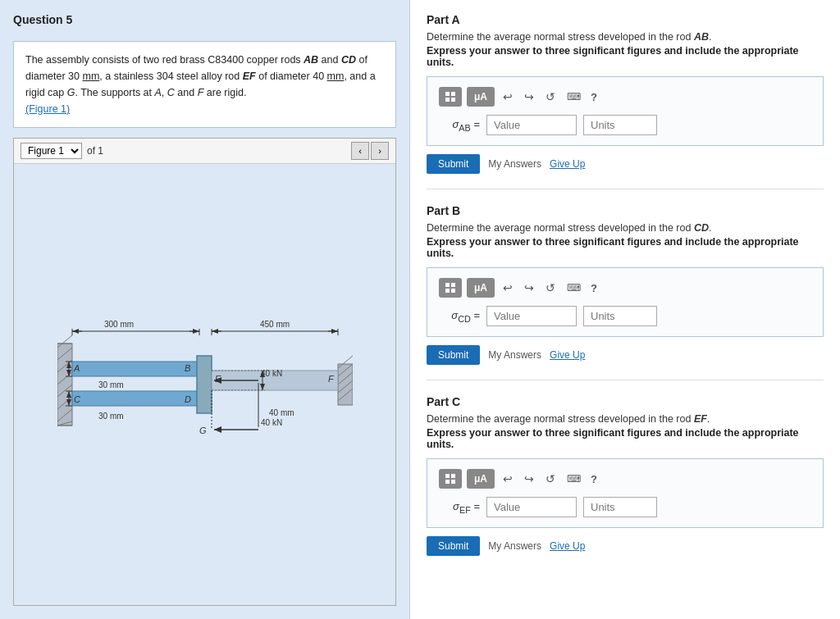  I want to click on figure-header: Figure 1 of 1 ‹ ›, so click(205, 151).